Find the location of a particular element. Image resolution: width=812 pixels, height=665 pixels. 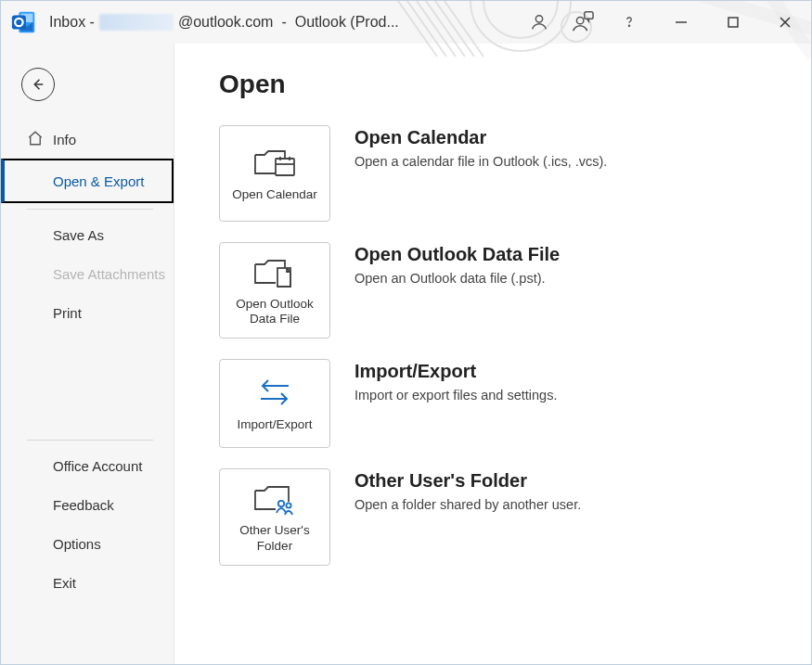

desc-import-export: Import/Export Import or export files and… is located at coordinates (456, 380).